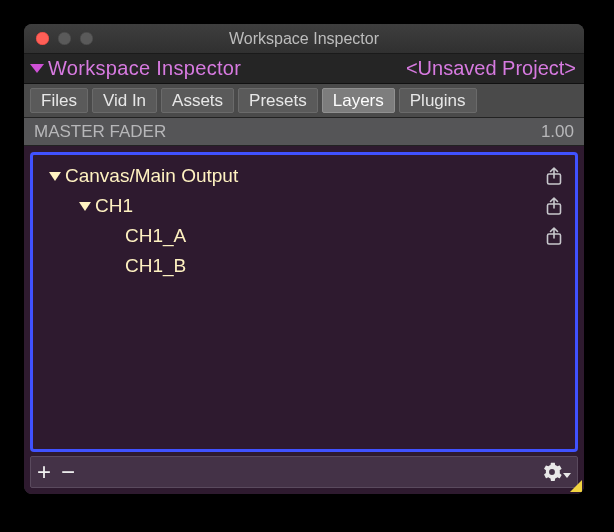 This screenshot has width=614, height=532. What do you see at coordinates (558, 132) in the screenshot?
I see `master-fader-value: 1.00` at bounding box center [558, 132].